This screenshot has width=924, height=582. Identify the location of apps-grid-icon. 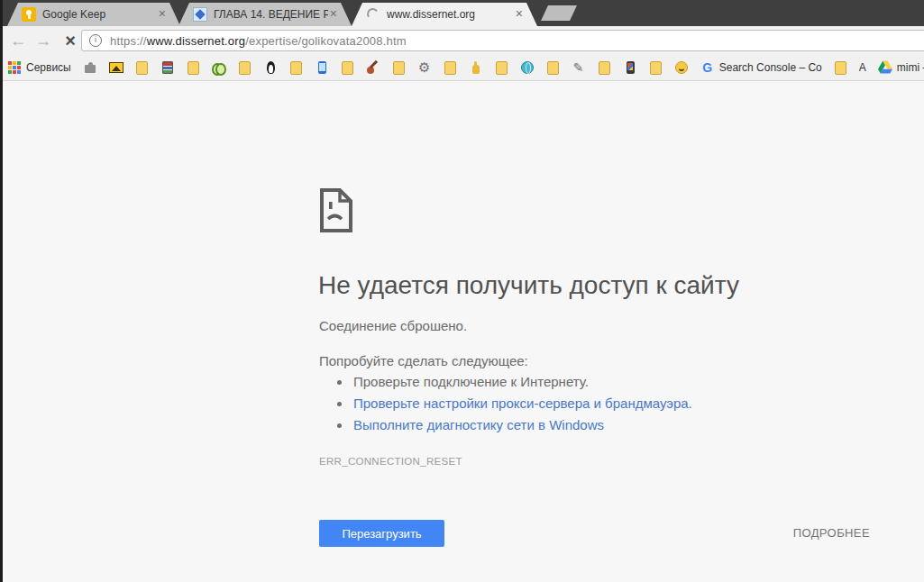
(14, 68).